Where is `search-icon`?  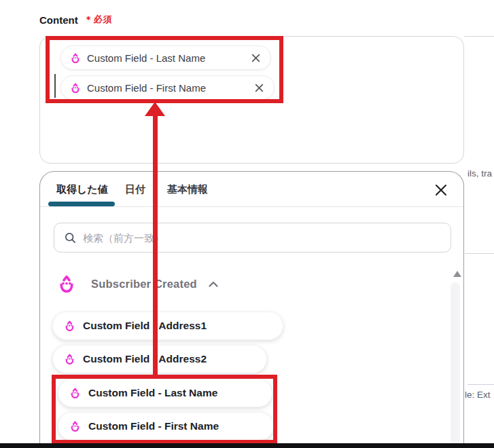 search-icon is located at coordinates (71, 238).